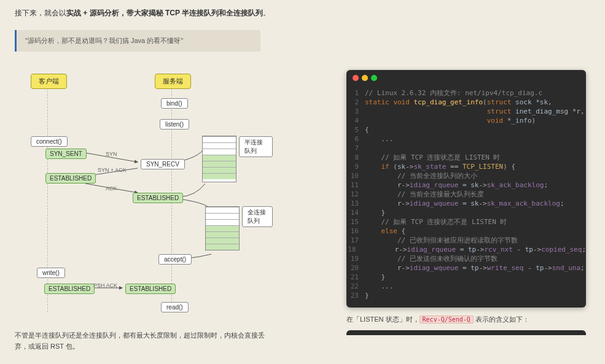 The height and width of the screenshot is (364, 605). I want to click on code-line: 20 r->idiag_wqueue = tp->write_seq - tp-…, so click(466, 268).